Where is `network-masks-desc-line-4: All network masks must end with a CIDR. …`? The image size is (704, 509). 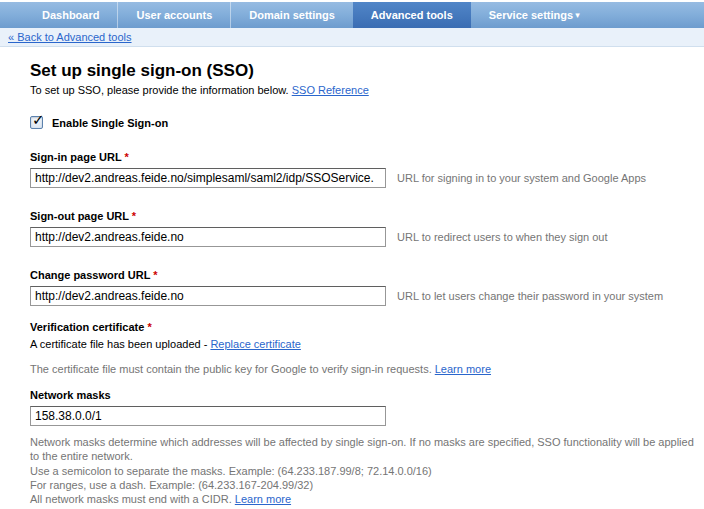 network-masks-desc-line-4: All network masks must end with a CIDR. … is located at coordinates (364, 499).